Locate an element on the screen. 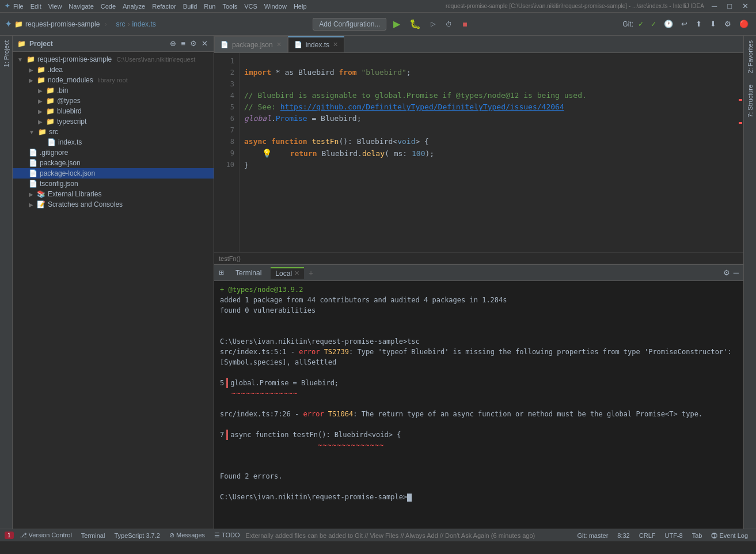  git-file-icon: 📄 is located at coordinates (33, 153).